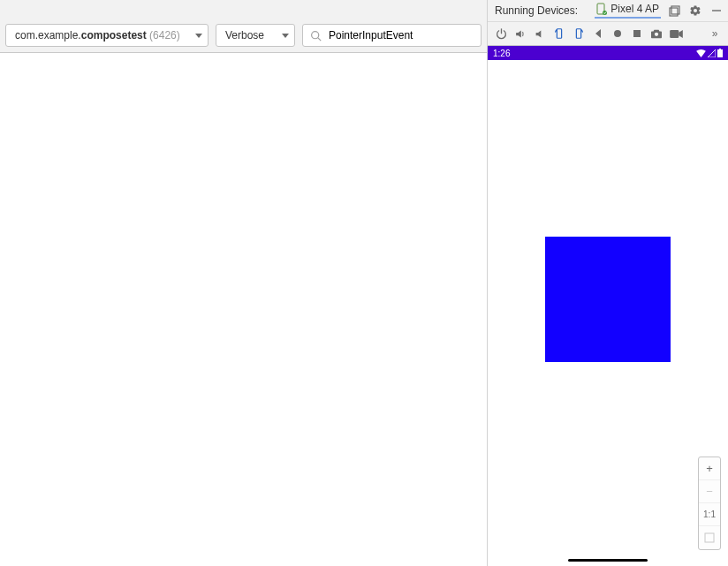  What do you see at coordinates (674, 11) in the screenshot?
I see `new-window-button` at bounding box center [674, 11].